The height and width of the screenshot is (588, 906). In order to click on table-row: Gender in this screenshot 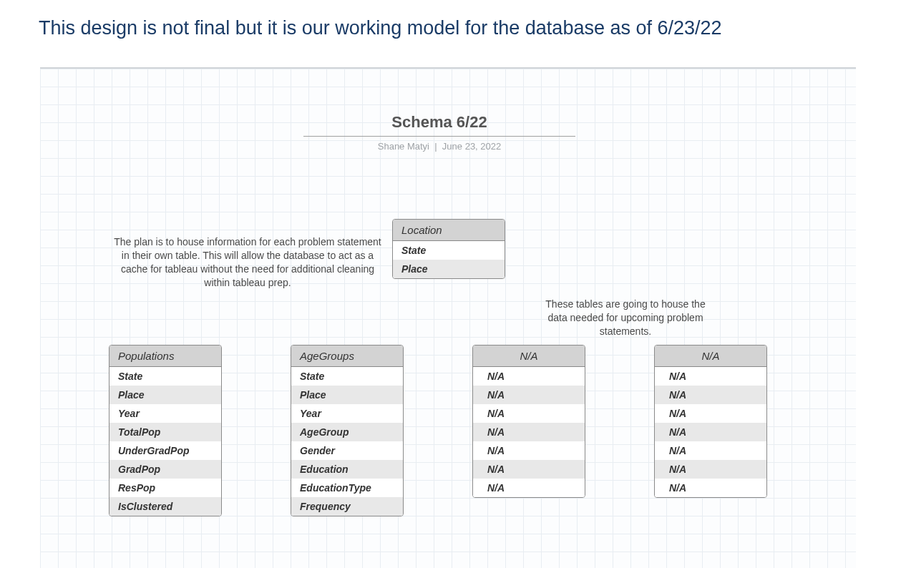, I will do `click(347, 451)`.